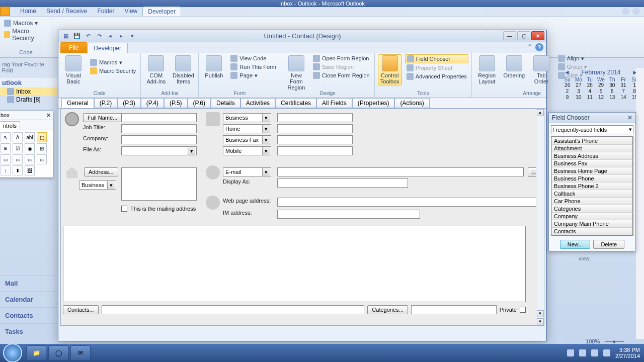  I want to click on tabstrip-tool-icon: ▭, so click(30, 159).